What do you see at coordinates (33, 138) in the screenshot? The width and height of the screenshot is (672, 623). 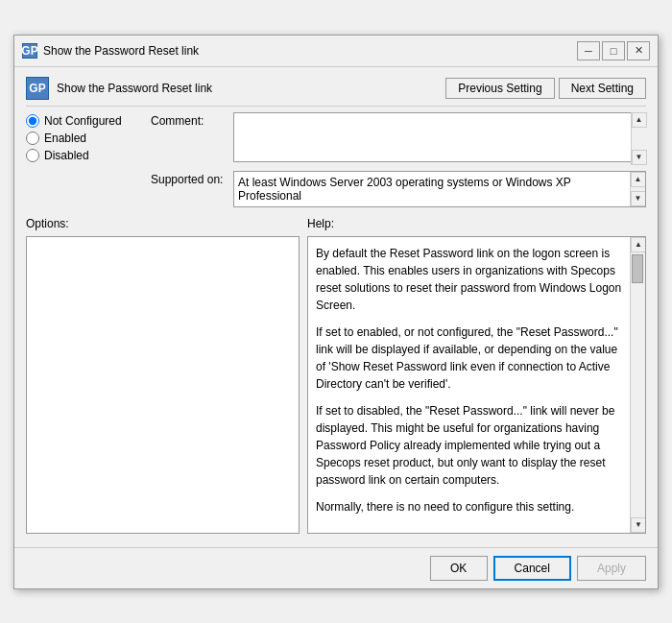 I see `radio-enabled-input` at bounding box center [33, 138].